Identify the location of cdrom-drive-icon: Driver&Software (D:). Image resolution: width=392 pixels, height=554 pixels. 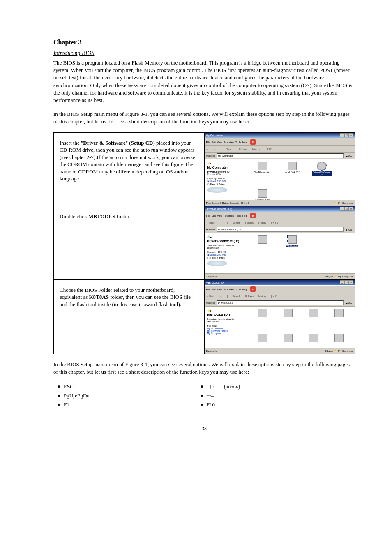
(322, 169).